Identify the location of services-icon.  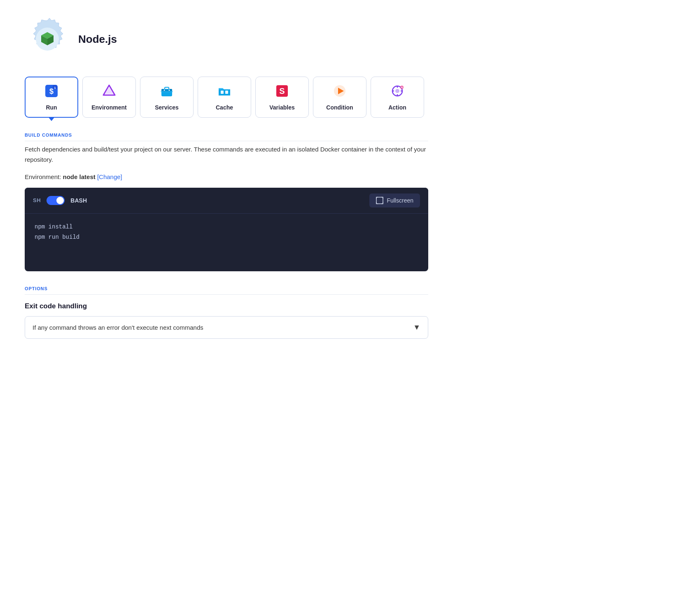
(167, 92).